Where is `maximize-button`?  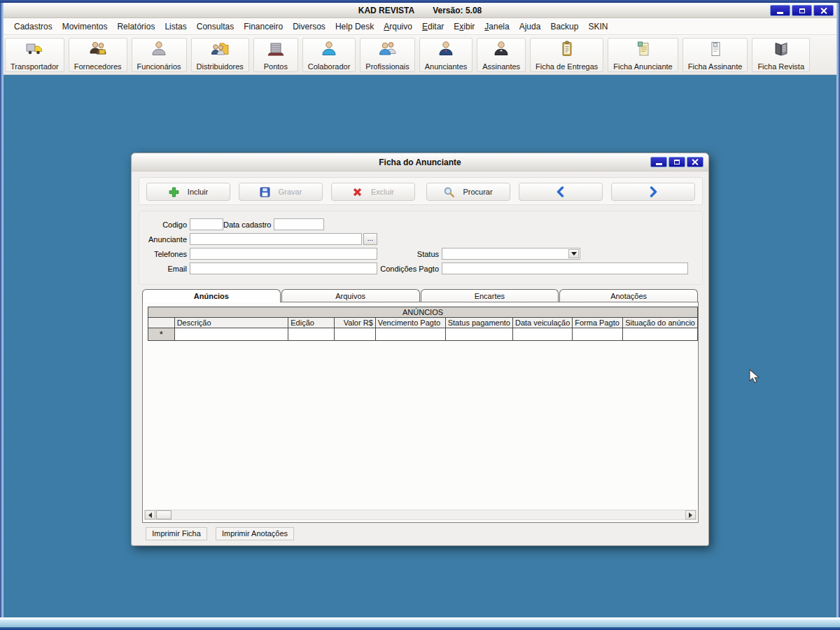 maximize-button is located at coordinates (802, 10).